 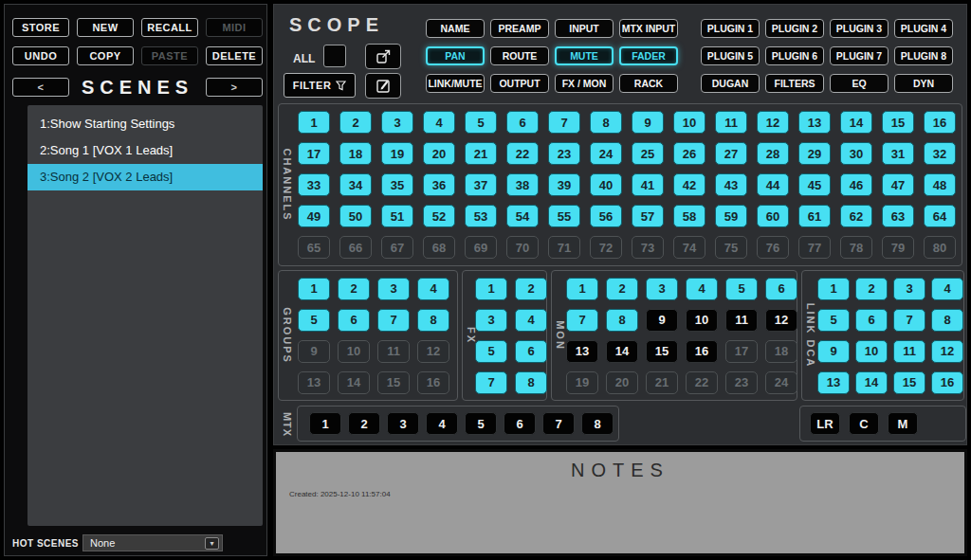 What do you see at coordinates (439, 185) in the screenshot?
I see `channels-cell-36: 36` at bounding box center [439, 185].